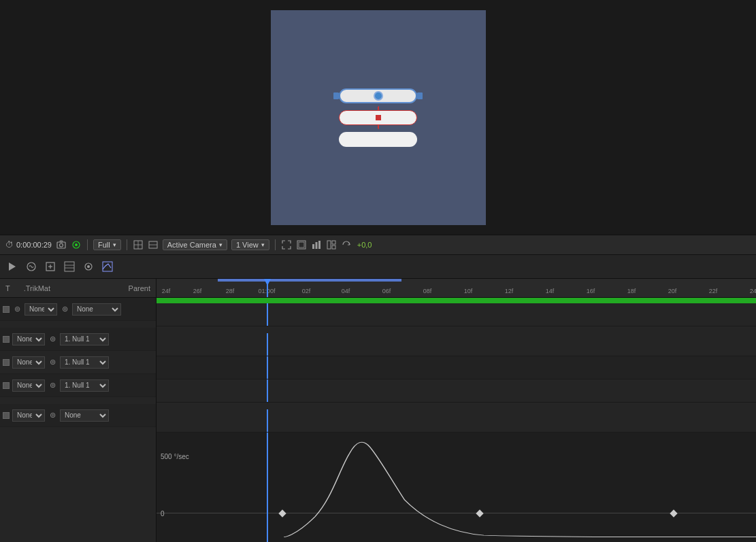 This screenshot has height=542, width=756. I want to click on layer-3-visible, so click(6, 362).